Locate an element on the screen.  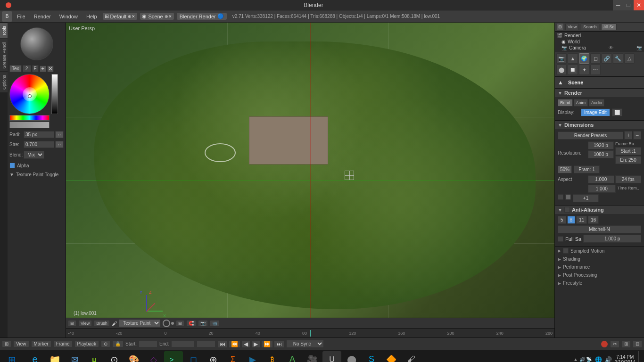
taskbar-bitcoin: ₿ is located at coordinates (272, 357).